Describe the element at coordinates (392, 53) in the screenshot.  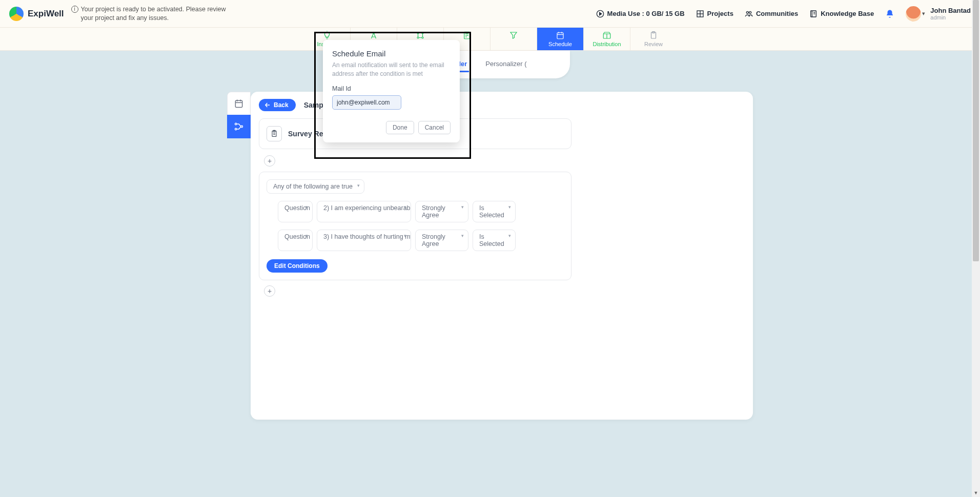
I see `modal-title: Schedule Email` at that location.